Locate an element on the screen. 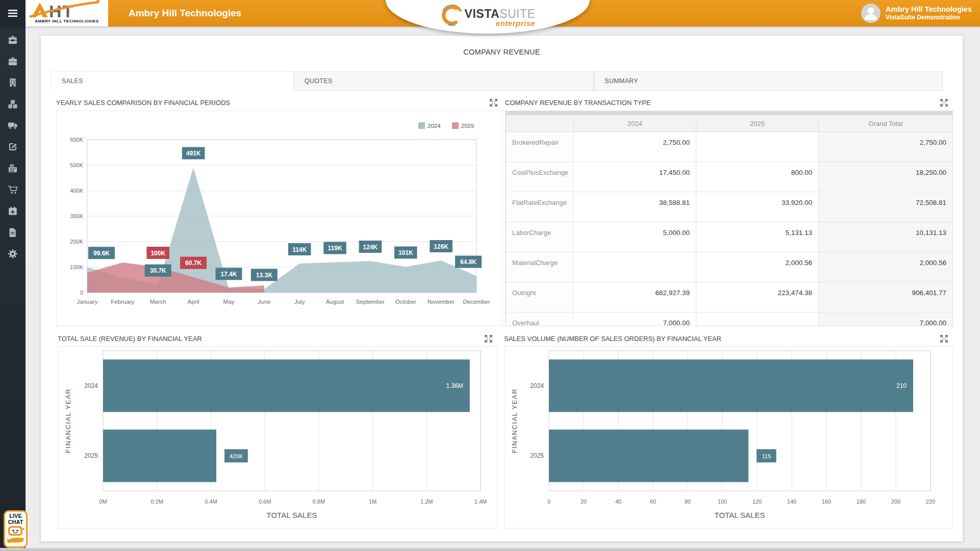 The height and width of the screenshot is (551, 980). cell-value: 2,000.56 is located at coordinates (886, 267).